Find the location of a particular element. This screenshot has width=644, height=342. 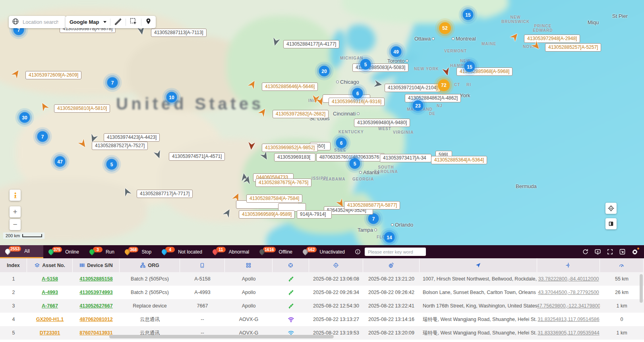

device-label: 413052887113[A-7113] is located at coordinates (179, 33).